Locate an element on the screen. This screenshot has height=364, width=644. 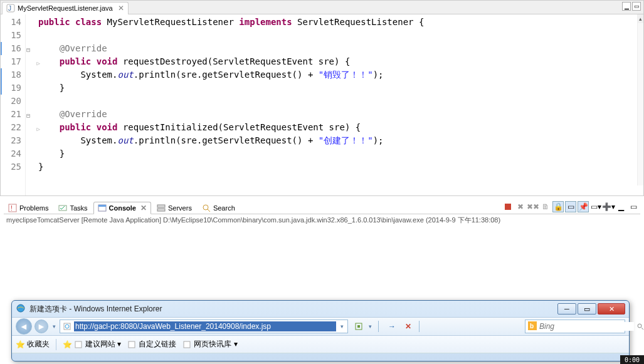
minimize-window-button: ─ is located at coordinates (567, 309).